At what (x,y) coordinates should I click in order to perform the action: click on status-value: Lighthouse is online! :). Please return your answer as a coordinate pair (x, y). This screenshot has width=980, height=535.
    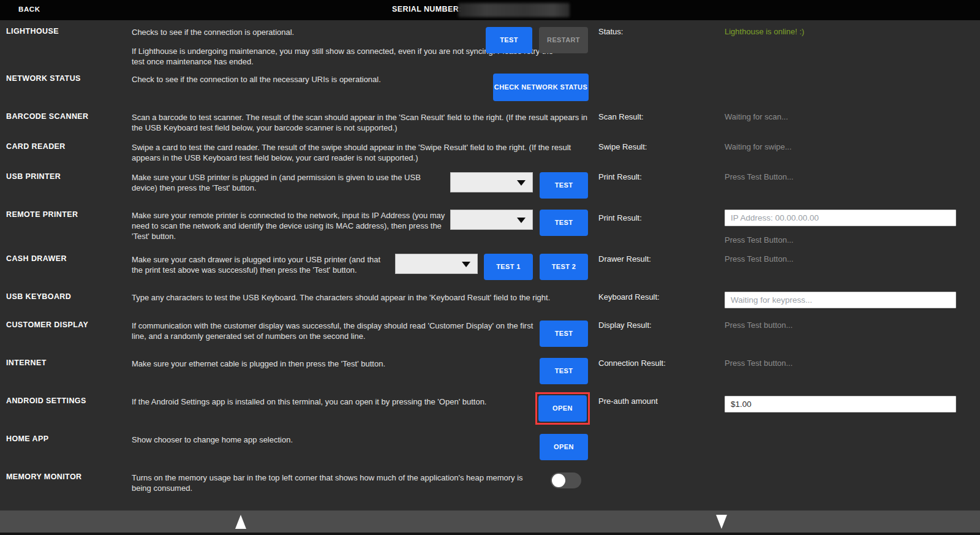
    Looking at the image, I should click on (764, 32).